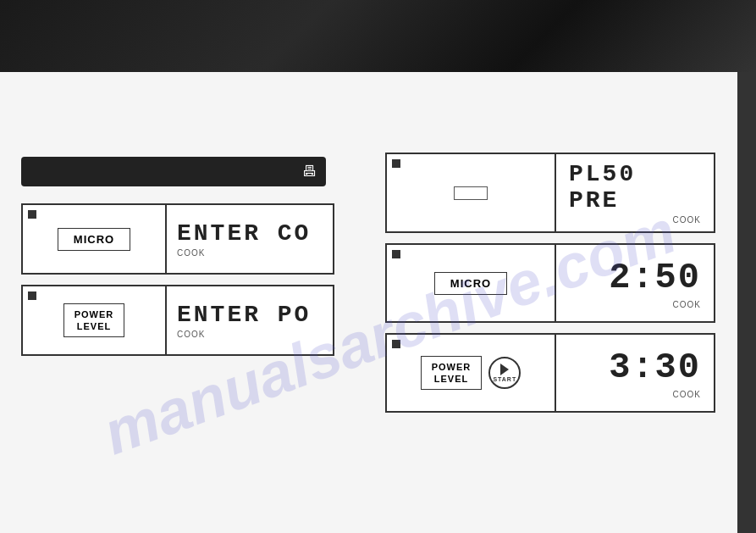  I want to click on display-250: 2:50, so click(655, 278).